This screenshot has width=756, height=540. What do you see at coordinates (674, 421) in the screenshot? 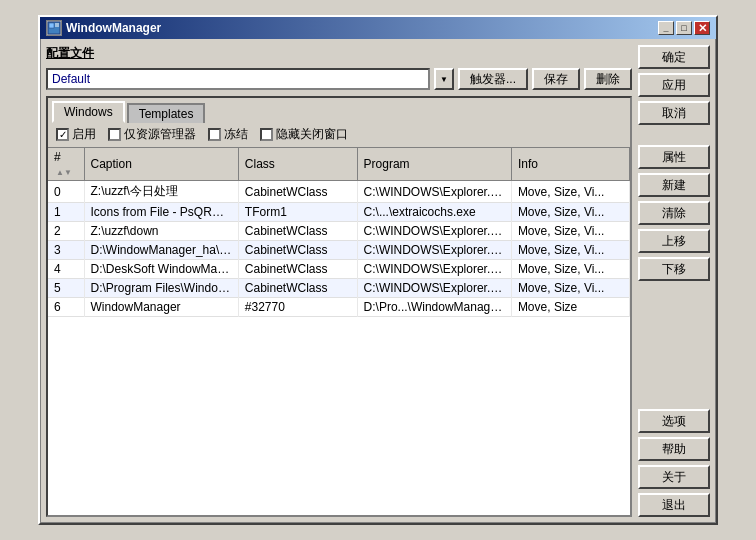
I see `options-button: 选项` at bounding box center [674, 421].